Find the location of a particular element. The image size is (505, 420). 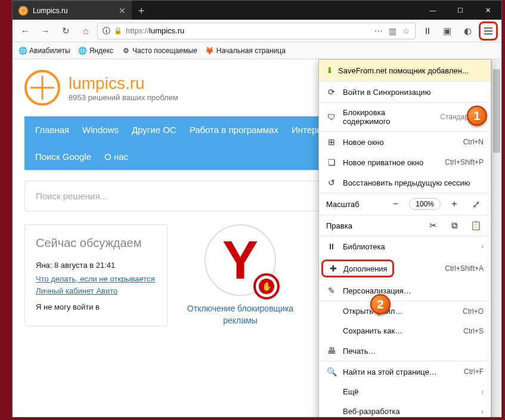

forward-button: → is located at coordinates (45, 31).